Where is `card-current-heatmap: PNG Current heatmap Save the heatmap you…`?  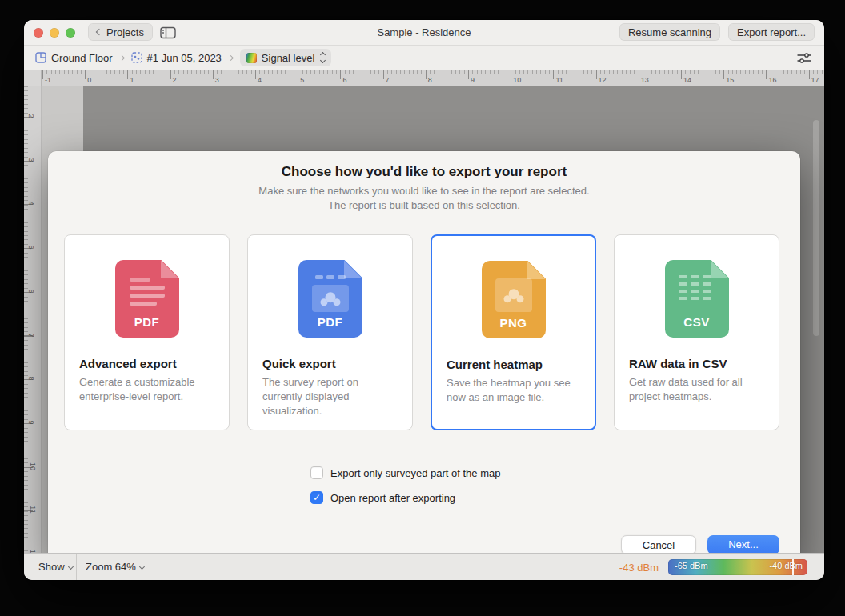
card-current-heatmap: PNG Current heatmap Save the heatmap you… is located at coordinates (514, 333).